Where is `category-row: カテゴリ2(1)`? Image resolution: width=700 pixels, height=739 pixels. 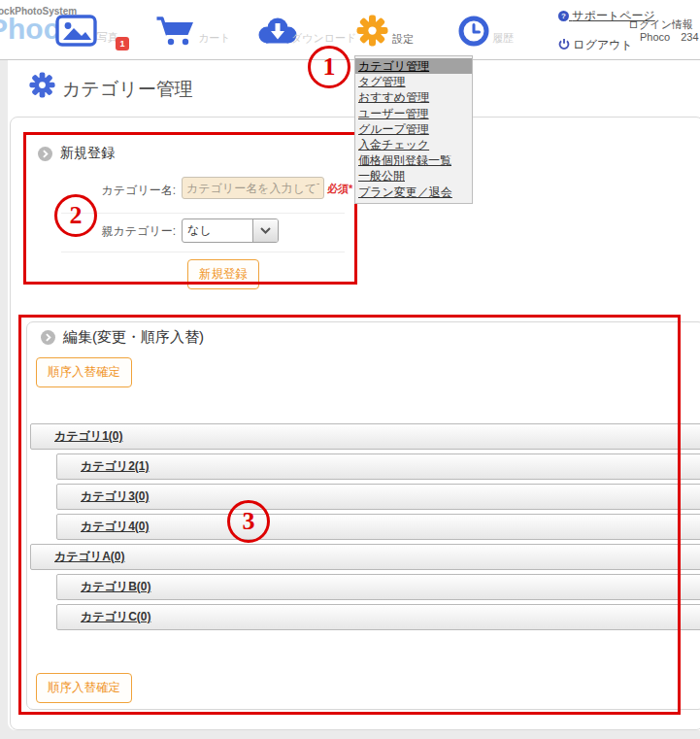 category-row: カテゴリ2(1) is located at coordinates (379, 466).